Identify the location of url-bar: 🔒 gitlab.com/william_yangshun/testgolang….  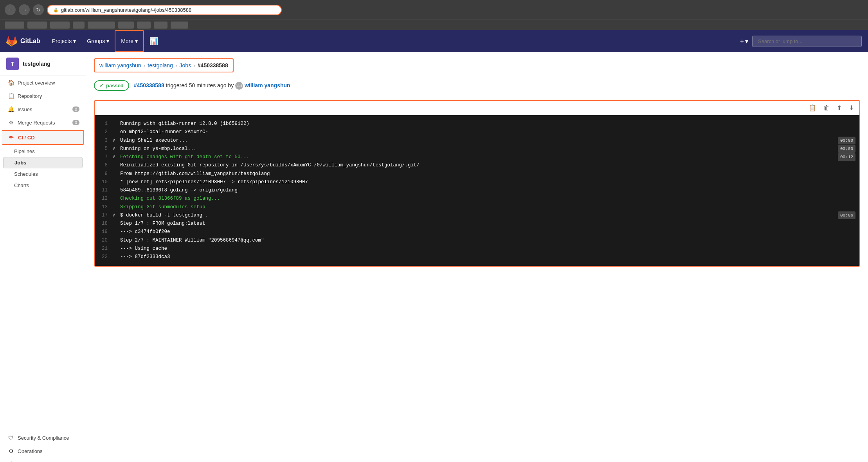
(164, 10).